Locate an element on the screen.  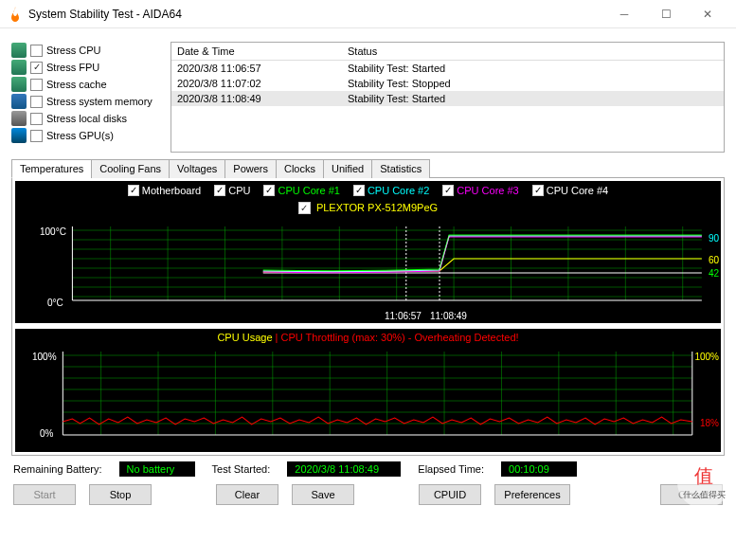
legend-plextor: PLEXTOR PX-512M9PeG is located at coordinates (368, 208).